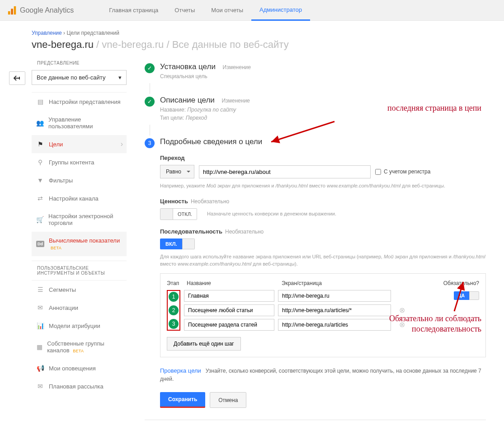 The height and width of the screenshot is (421, 504). I want to click on funnel-hint: Для каждого шага используйте название эк…, so click(323, 260).